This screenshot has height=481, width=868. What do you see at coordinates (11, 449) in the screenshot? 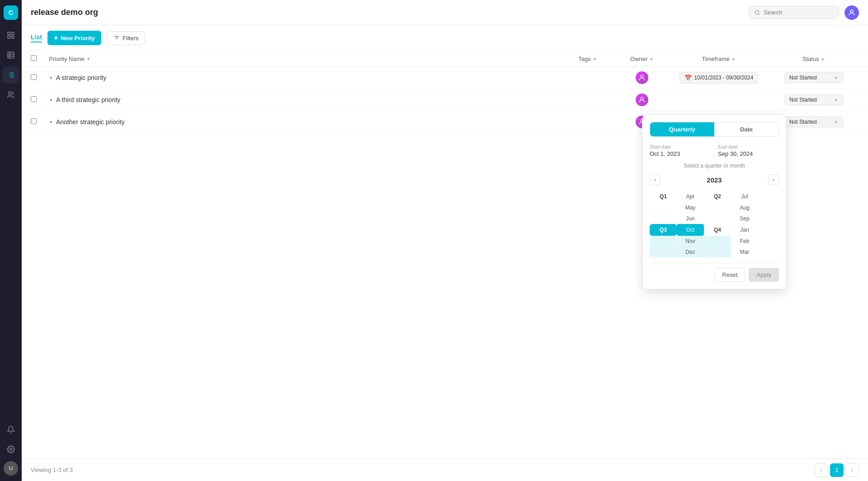
I see `sidebar-icon-gear` at bounding box center [11, 449].